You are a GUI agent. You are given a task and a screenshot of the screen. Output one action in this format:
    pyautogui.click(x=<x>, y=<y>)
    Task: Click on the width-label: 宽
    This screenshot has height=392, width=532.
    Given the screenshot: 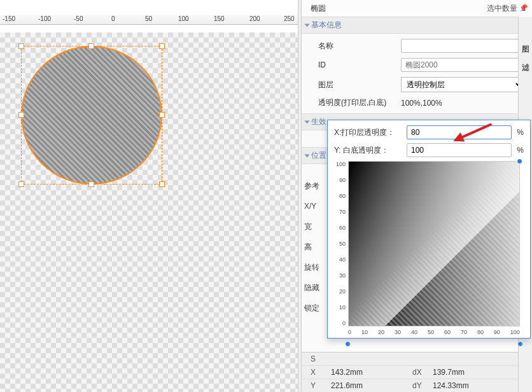 What is the action you would take?
    pyautogui.click(x=312, y=227)
    